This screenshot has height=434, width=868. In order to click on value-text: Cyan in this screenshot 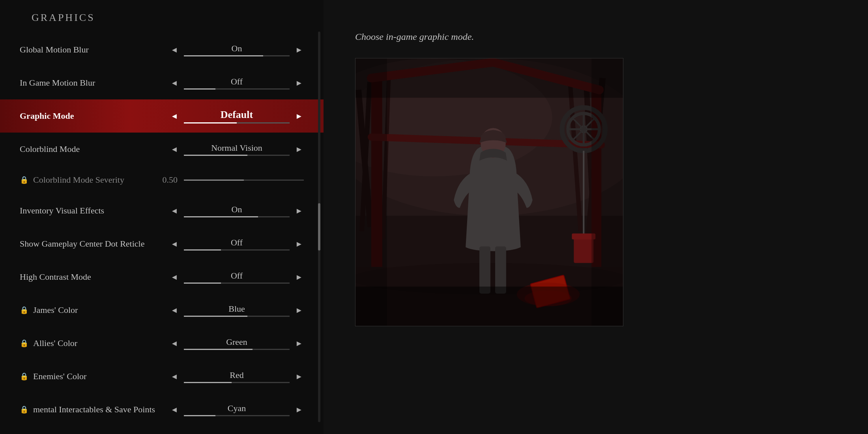, I will do `click(237, 408)`.